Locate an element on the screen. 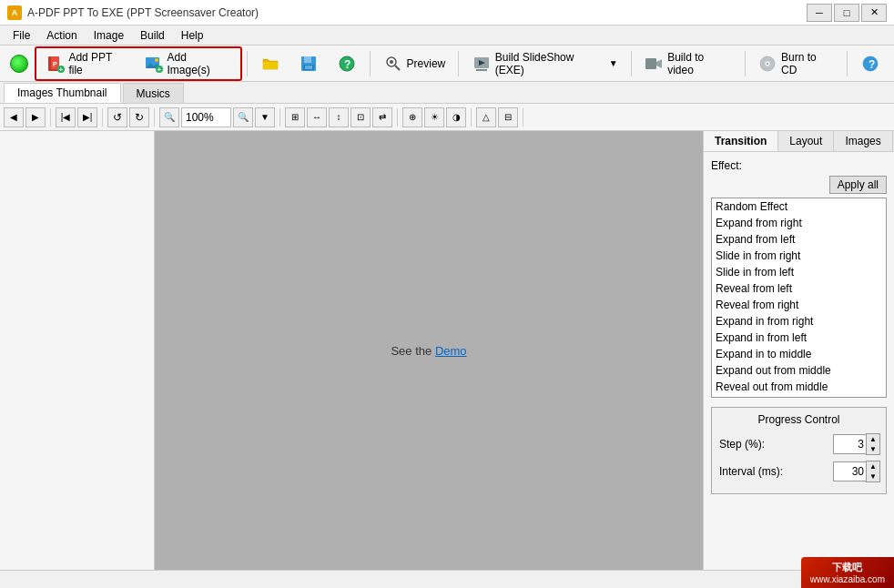 This screenshot has width=894, height=588. see-text: See the is located at coordinates (411, 351).